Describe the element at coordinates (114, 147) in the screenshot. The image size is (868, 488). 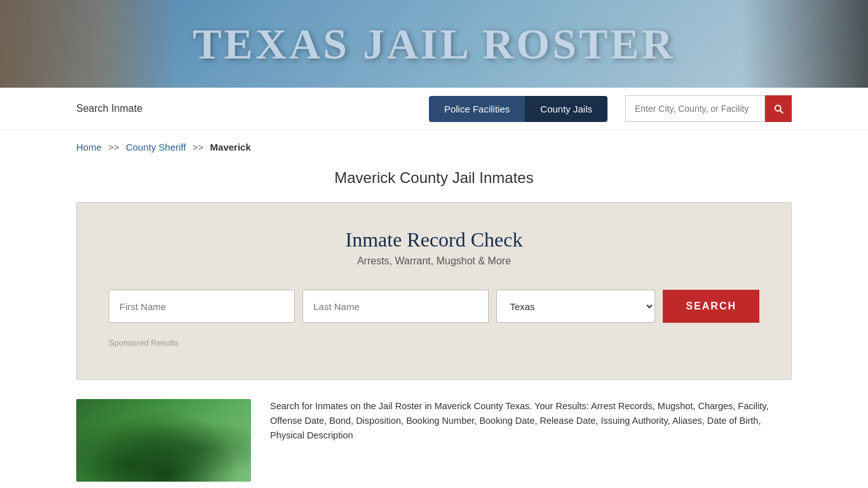
I see `breadcrumb-sep-1: >>` at that location.